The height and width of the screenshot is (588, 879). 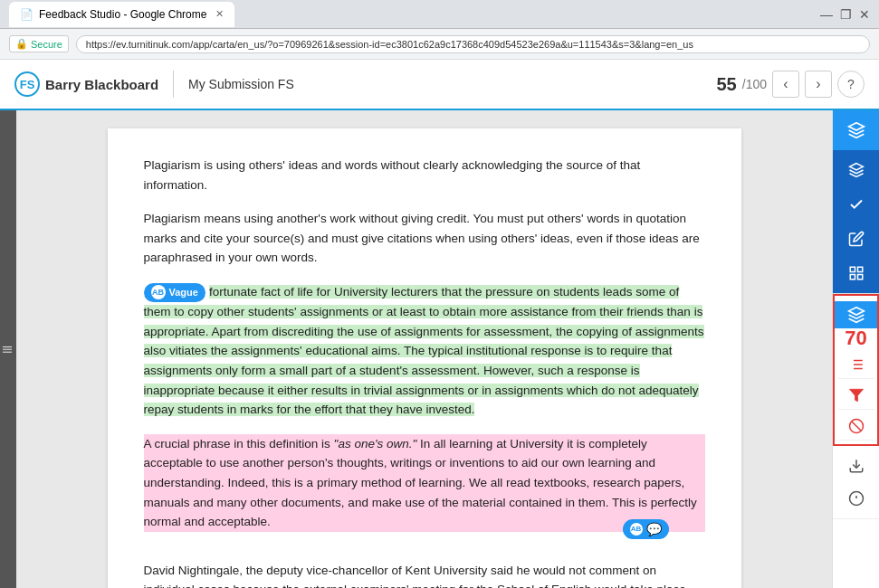 What do you see at coordinates (27, 14) in the screenshot?
I see `tab-favicon: 📄` at bounding box center [27, 14].